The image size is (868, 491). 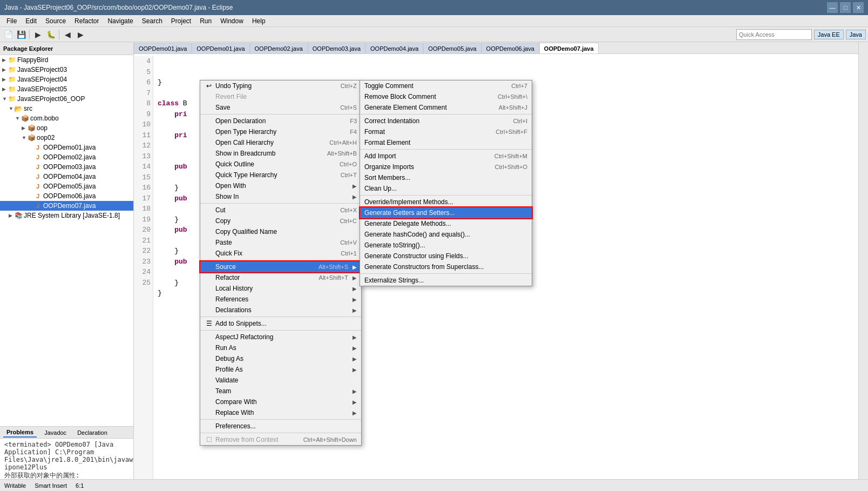 I want to click on ctx-validate: Validate, so click(x=281, y=380).